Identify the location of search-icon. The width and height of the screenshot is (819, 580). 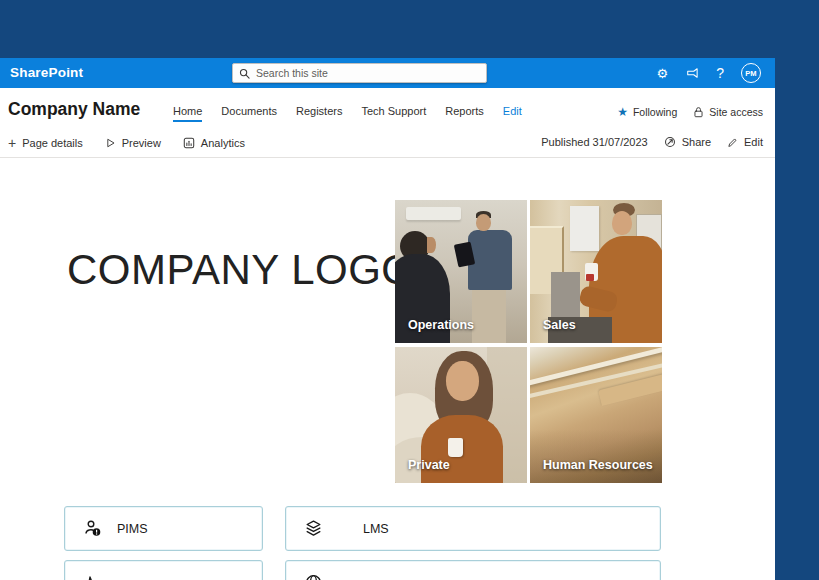
(244, 74).